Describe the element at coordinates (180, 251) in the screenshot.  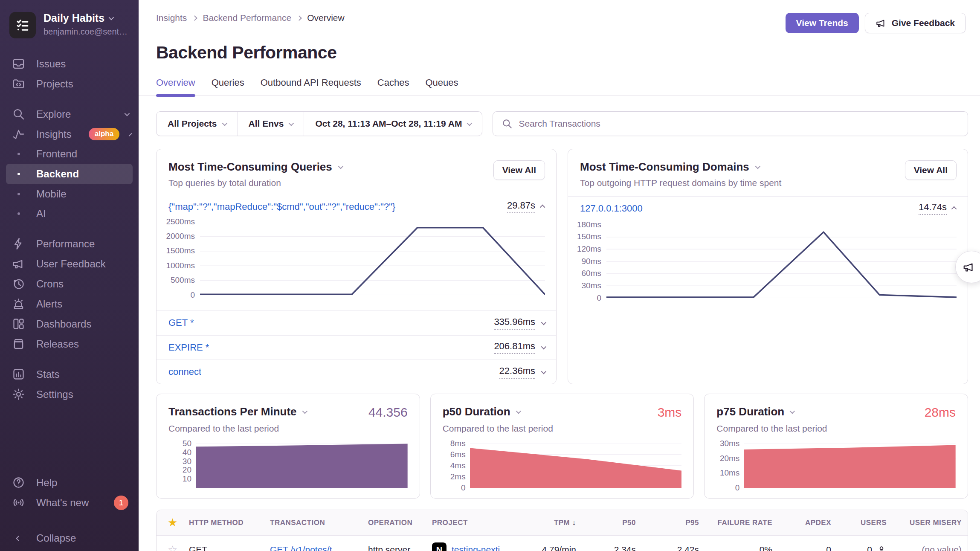
I see `y-axis-tick: 1500ms` at that location.